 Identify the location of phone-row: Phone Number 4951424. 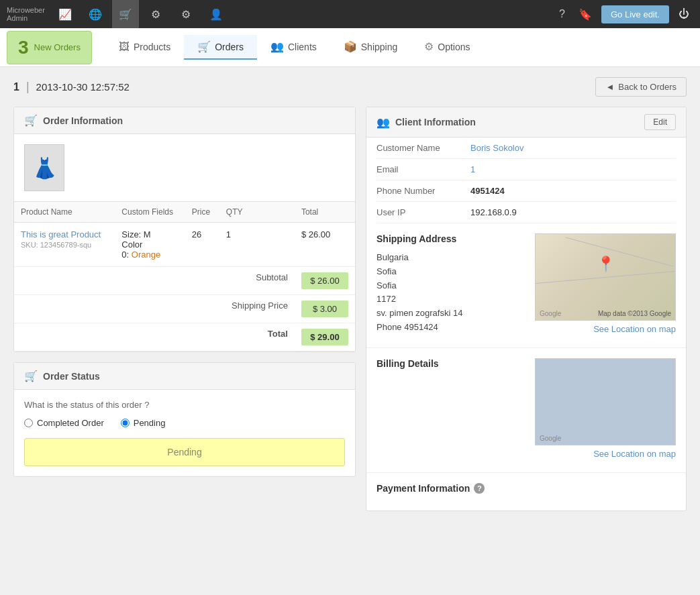
(526, 191).